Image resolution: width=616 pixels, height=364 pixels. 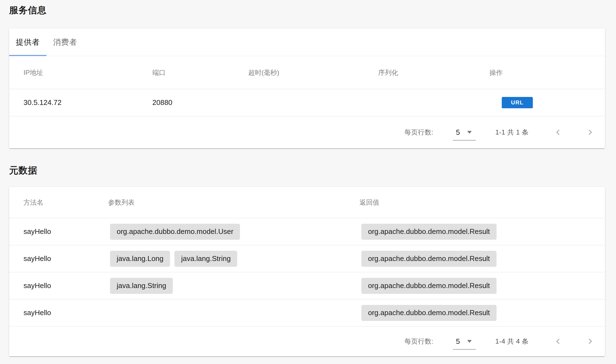 I want to click on param-chip: java.lang.Long, so click(x=140, y=259).